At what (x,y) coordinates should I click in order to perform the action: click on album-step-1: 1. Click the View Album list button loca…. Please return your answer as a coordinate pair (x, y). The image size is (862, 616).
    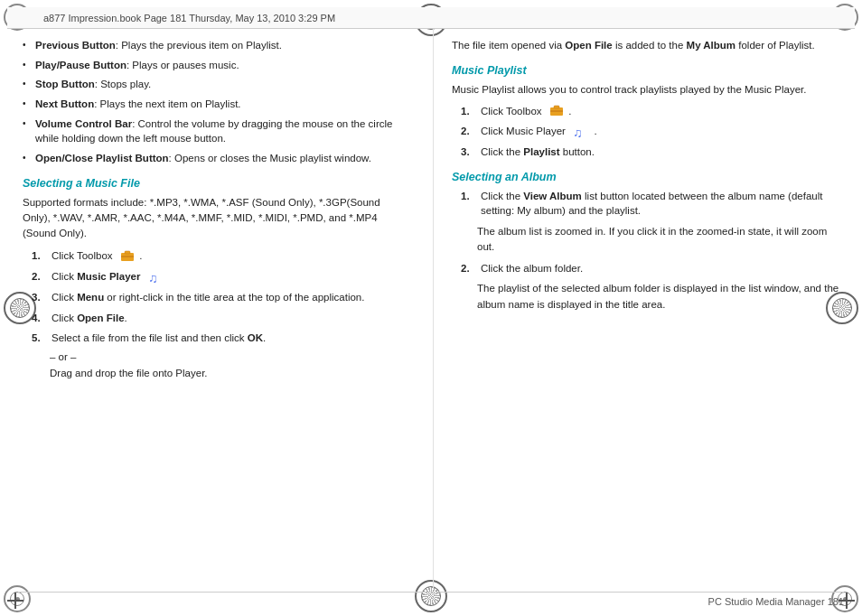
    Looking at the image, I should click on (651, 222).